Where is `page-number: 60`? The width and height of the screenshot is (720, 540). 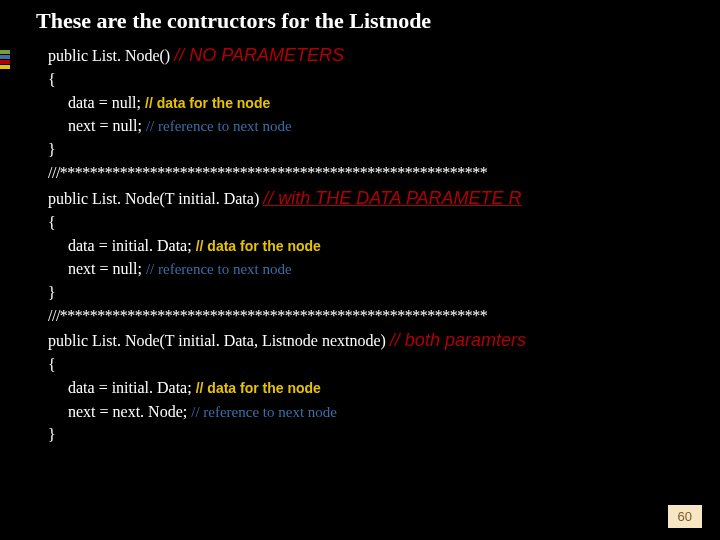
page-number: 60 is located at coordinates (685, 516).